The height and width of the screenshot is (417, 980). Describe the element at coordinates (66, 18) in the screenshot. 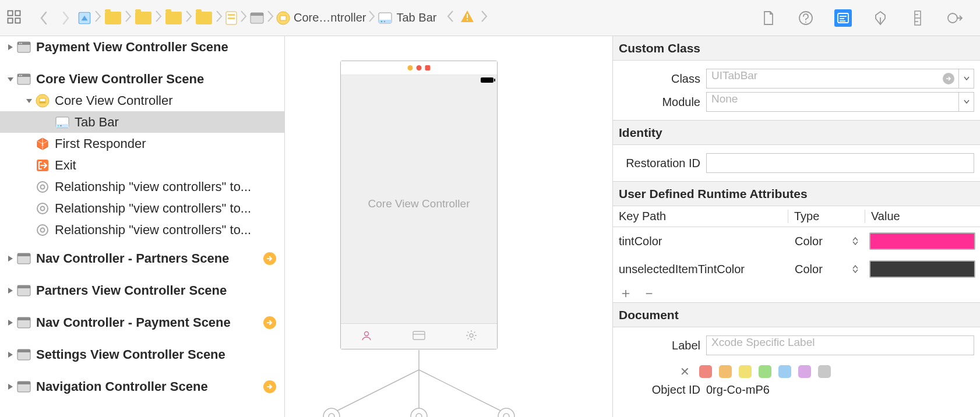

I see `nav-forward-icon` at that location.